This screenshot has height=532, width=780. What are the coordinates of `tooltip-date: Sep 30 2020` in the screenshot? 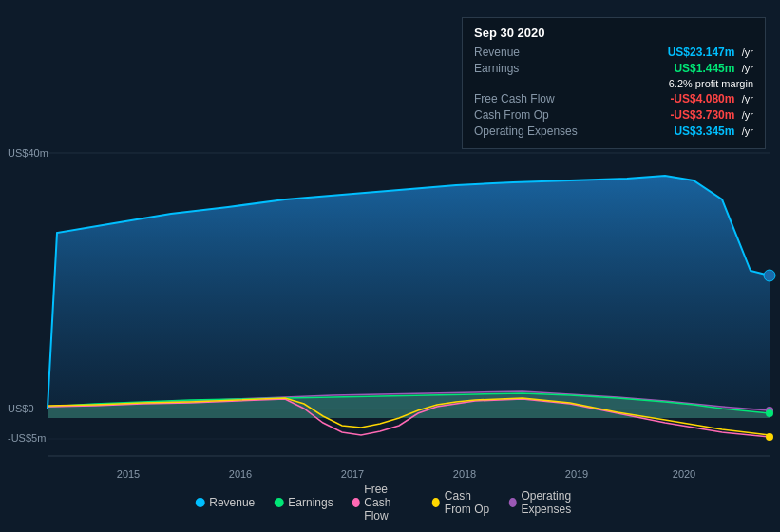 It's located at (614, 32).